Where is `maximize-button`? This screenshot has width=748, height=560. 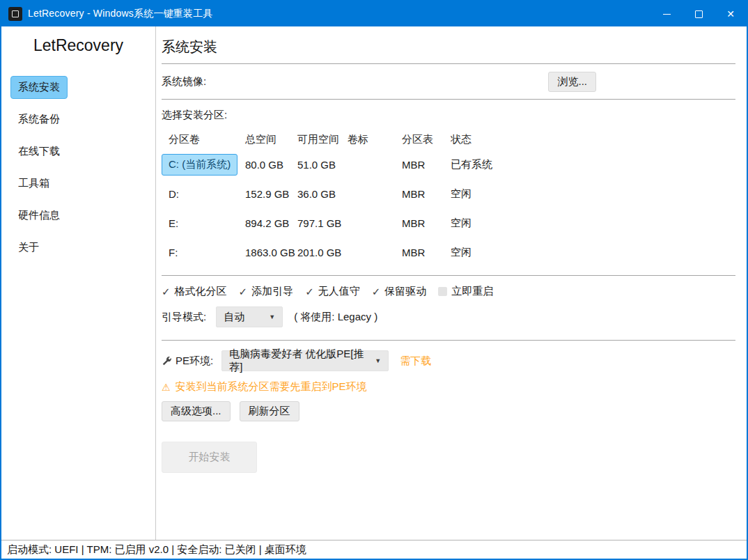
maximize-button is located at coordinates (699, 14).